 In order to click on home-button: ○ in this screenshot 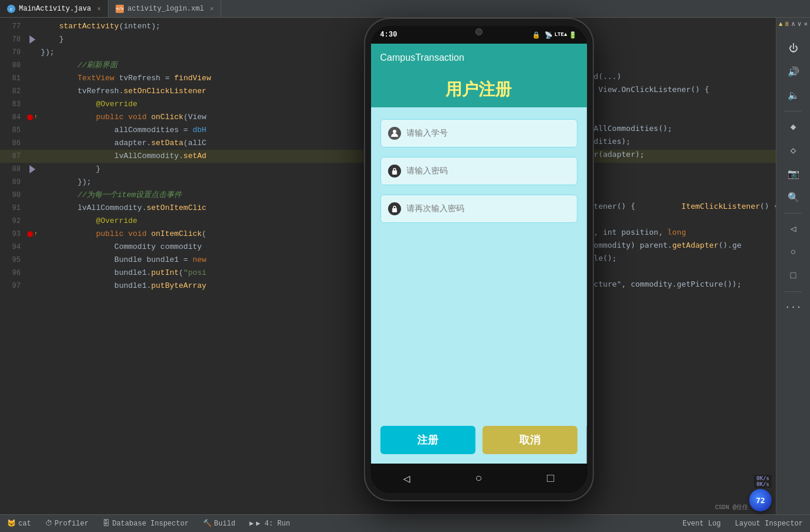, I will do `click(793, 252)`.